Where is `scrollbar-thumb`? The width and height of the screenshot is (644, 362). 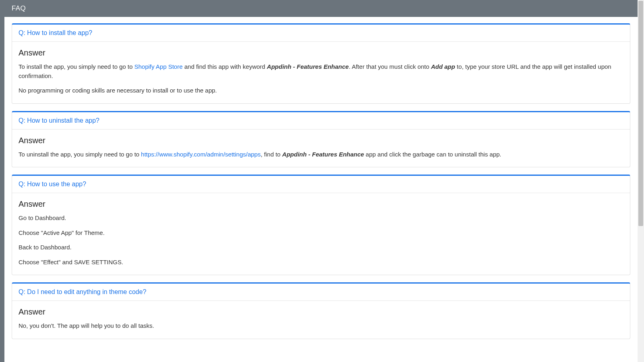
scrollbar-thumb is located at coordinates (641, 113).